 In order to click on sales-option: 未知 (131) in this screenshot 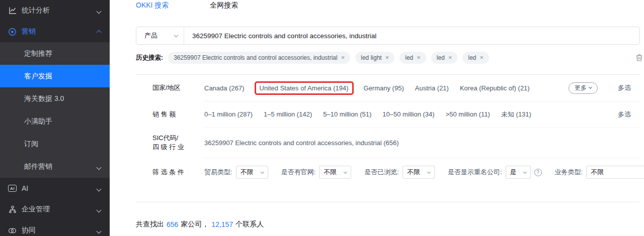, I will do `click(516, 114)`.